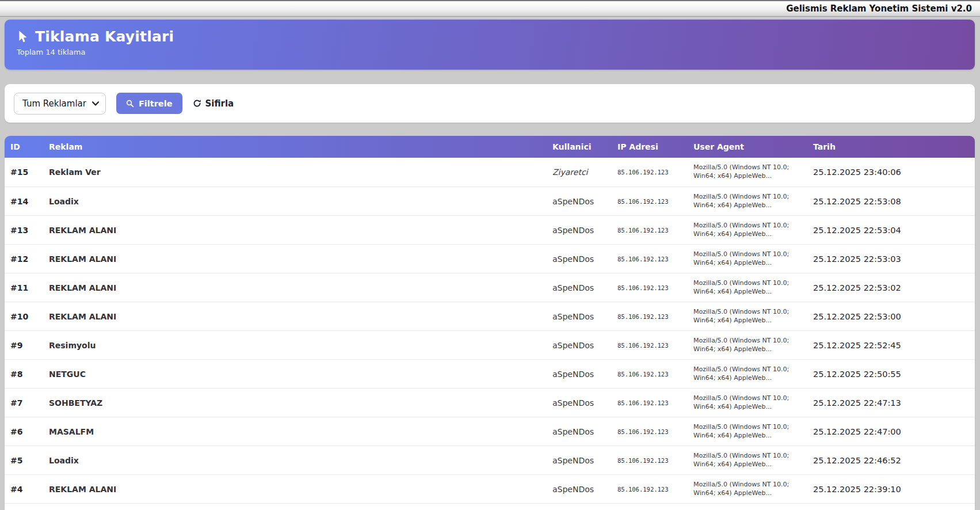  I want to click on row-id: #9, so click(30, 345).